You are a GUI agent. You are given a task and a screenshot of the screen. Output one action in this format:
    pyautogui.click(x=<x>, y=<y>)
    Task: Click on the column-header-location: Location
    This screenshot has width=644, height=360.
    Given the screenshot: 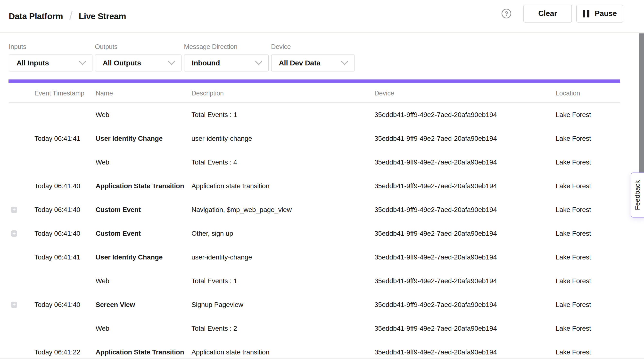 What is the action you would take?
    pyautogui.click(x=588, y=93)
    